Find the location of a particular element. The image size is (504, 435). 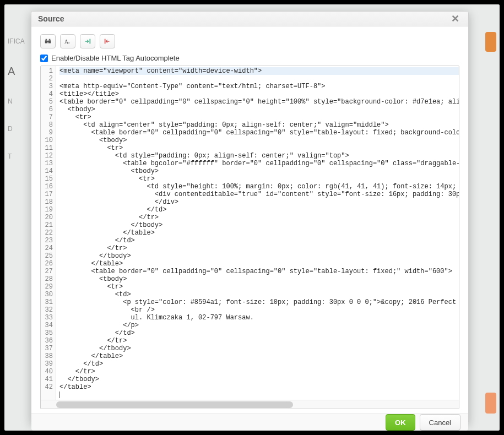

dialog-header: Source ✕ is located at coordinates (250, 19).